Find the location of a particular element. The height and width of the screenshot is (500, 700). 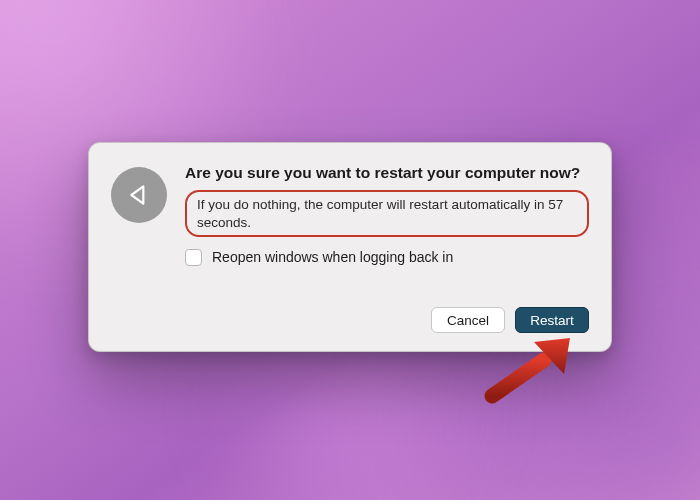

reopen-windows-label: Reopen windows when logging back in is located at coordinates (332, 257).